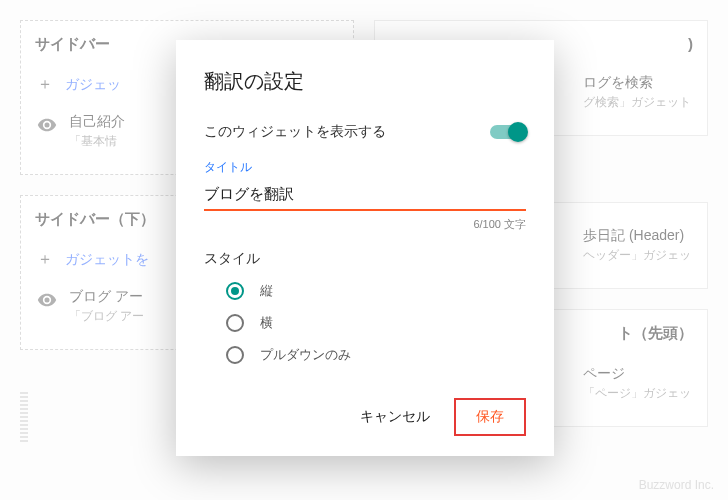 The height and width of the screenshot is (500, 728). Describe the element at coordinates (376, 291) in the screenshot. I see `radio-vertical: 縦` at that location.